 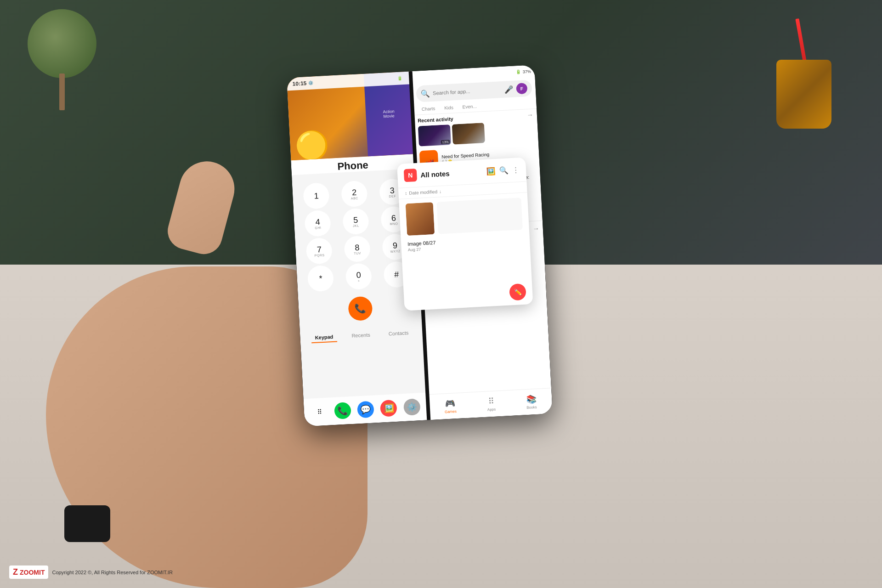 What do you see at coordinates (360, 309) in the screenshot?
I see `call-button: 📞` at bounding box center [360, 309].